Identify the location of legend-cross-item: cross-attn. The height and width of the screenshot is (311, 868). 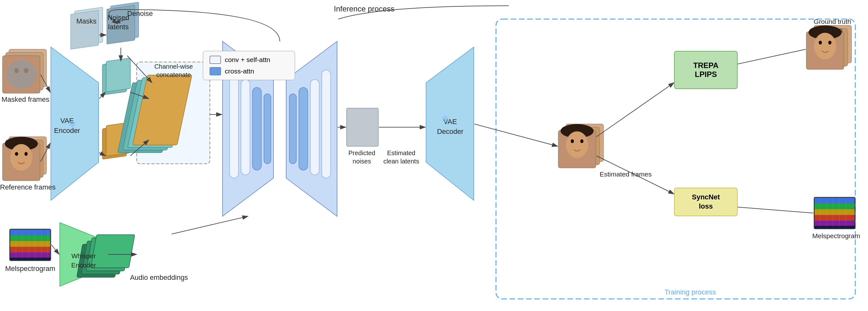
(249, 71).